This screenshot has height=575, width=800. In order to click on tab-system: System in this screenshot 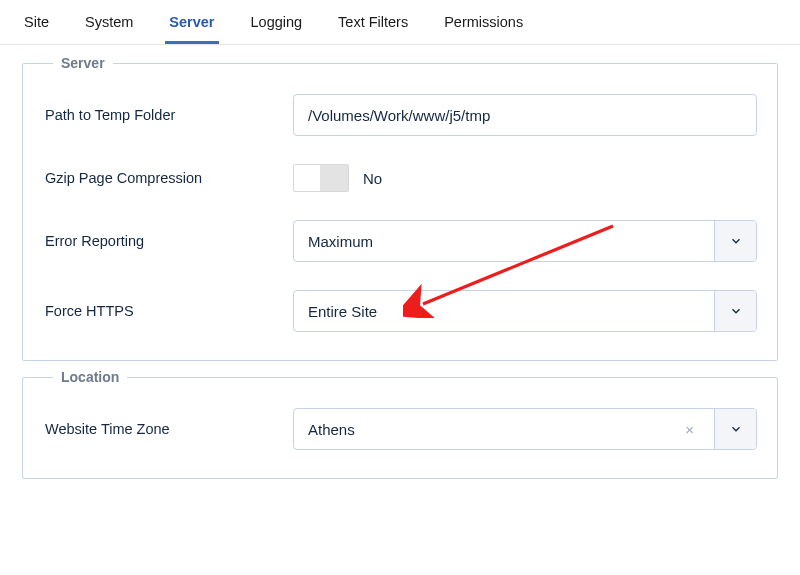, I will do `click(109, 22)`.